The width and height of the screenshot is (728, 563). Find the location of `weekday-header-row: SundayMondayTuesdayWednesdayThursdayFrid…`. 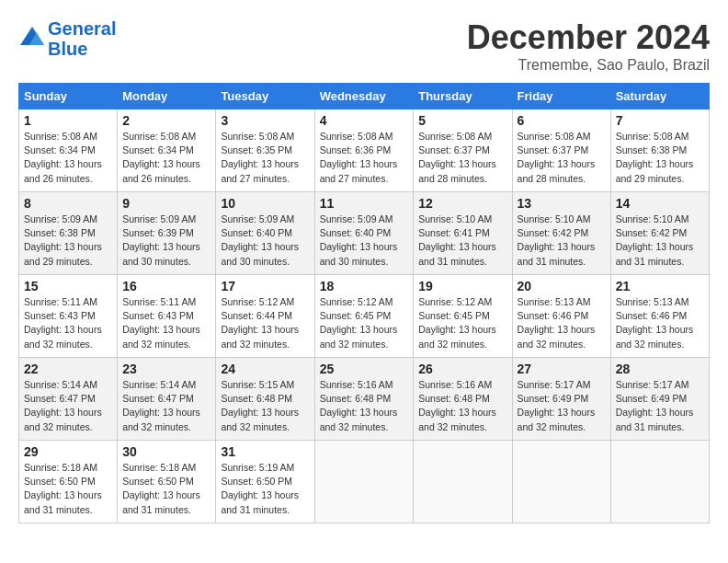

weekday-header-row: SundayMondayTuesdayWednesdayThursdayFrid… is located at coordinates (364, 97).